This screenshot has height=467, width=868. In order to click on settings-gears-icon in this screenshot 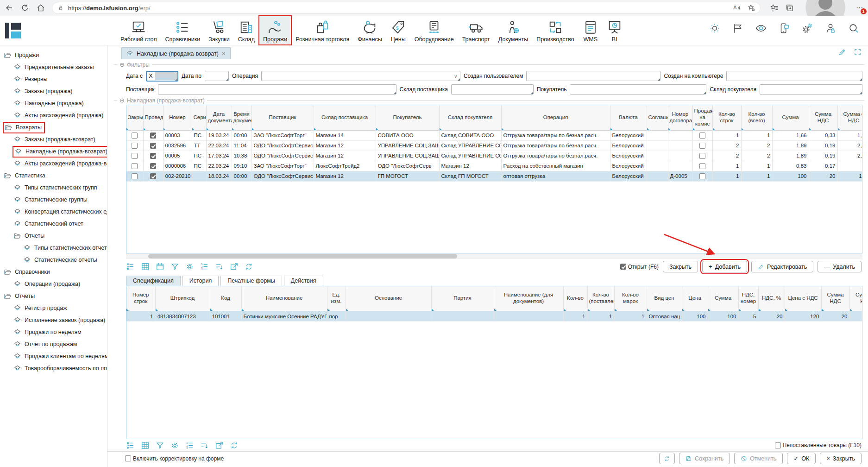, I will do `click(807, 28)`.